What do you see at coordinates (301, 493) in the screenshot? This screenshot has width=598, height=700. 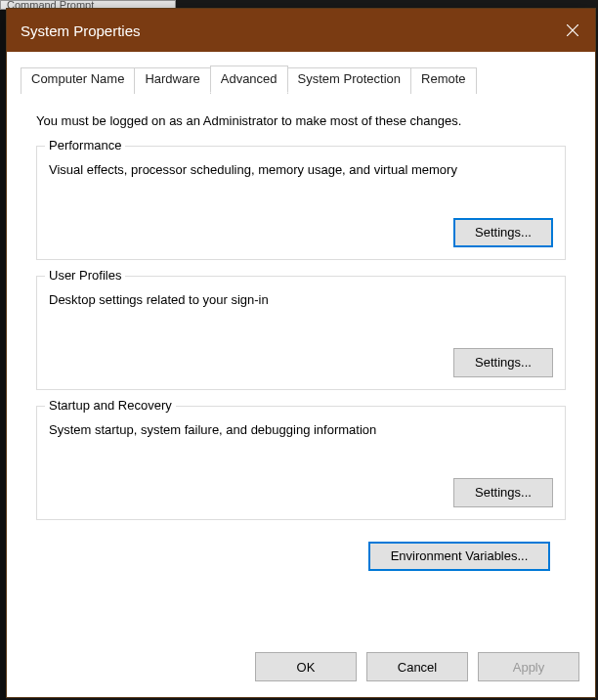 I see `startup-recovery-button-row: Settings...` at bounding box center [301, 493].